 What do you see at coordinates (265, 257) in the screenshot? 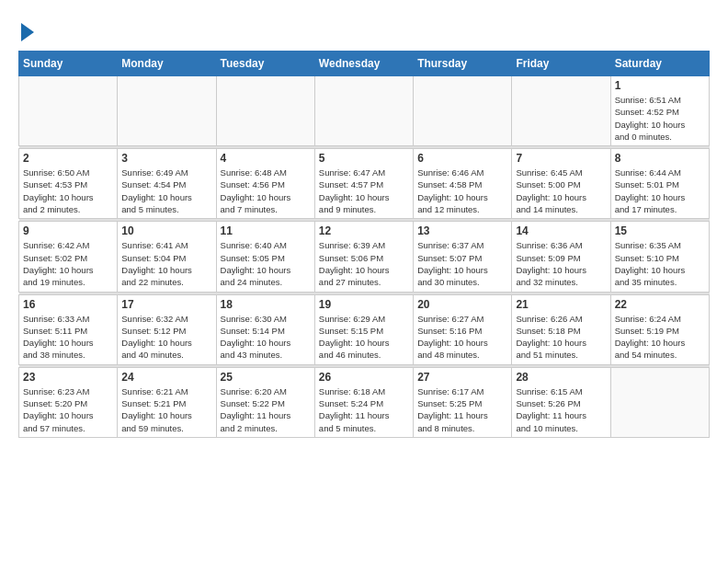
I see `calendar-cell: 11Sunrise: 6:40 AM Sunset: 5:05 PM Dayli…` at bounding box center [265, 257].